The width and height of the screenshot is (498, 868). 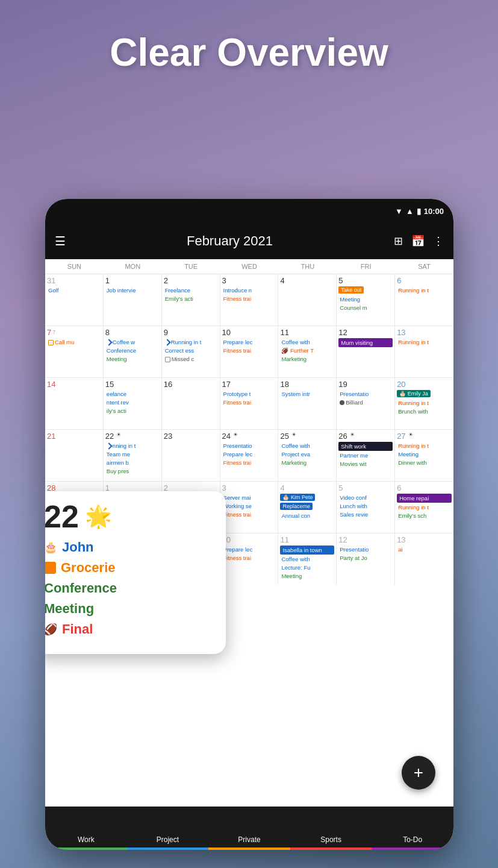 I want to click on event-mum: Mum visiting, so click(x=366, y=342).